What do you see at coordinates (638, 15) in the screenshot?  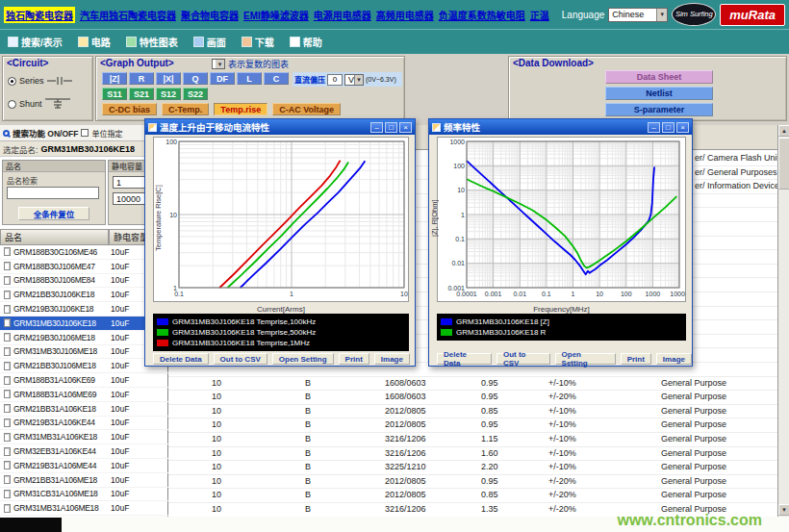 I see `language-select: Chinese ▼` at bounding box center [638, 15].